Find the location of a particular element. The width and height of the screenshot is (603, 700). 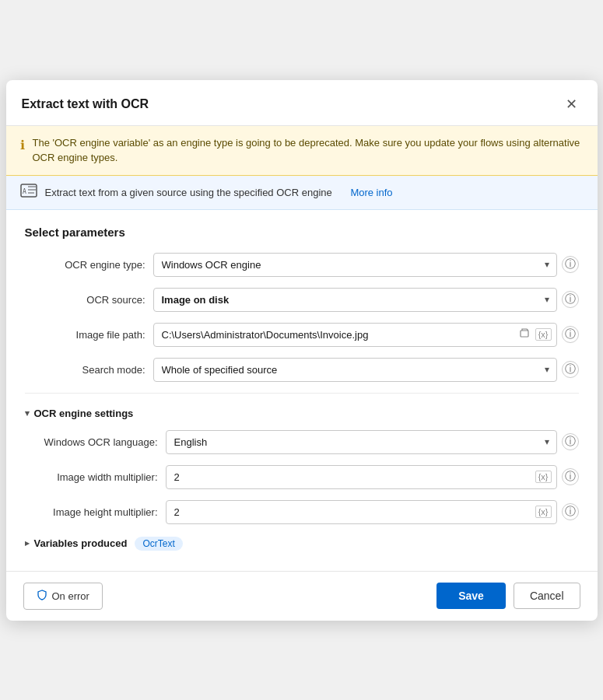

image-height-multiplier-input is located at coordinates (351, 512).